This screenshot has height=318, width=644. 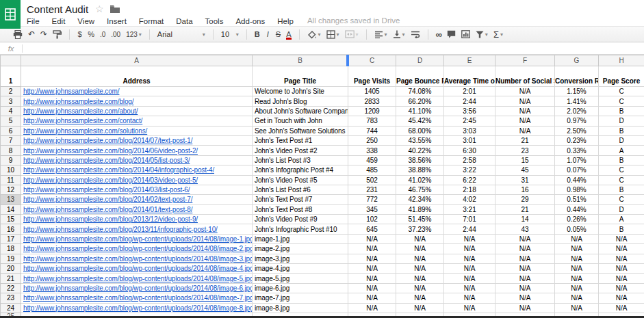 I want to click on cell-page-visits: 250, so click(x=372, y=140).